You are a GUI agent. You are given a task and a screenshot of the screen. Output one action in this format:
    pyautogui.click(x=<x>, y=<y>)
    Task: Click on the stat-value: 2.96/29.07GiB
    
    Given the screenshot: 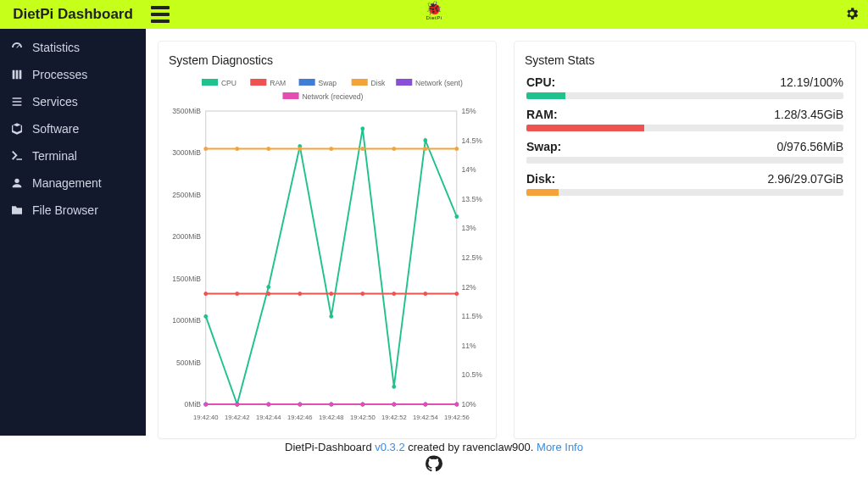 What is the action you would take?
    pyautogui.click(x=805, y=179)
    